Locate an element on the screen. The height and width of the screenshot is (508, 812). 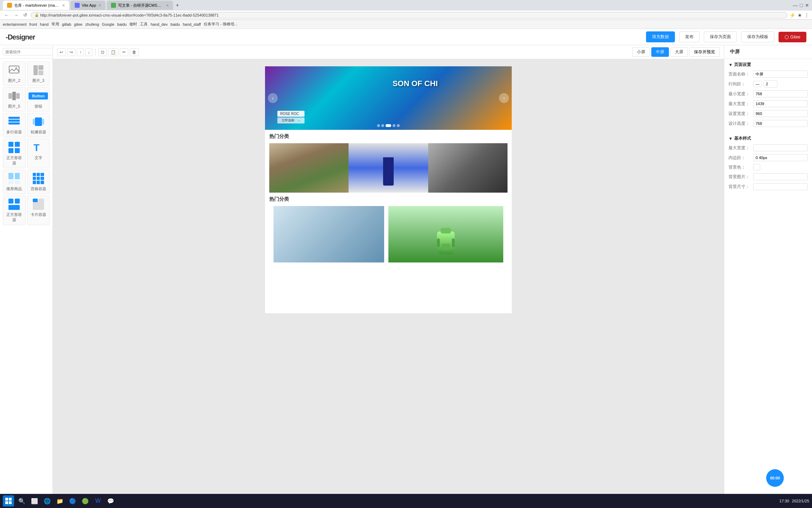
bookmark-google: Google is located at coordinates (108, 24).